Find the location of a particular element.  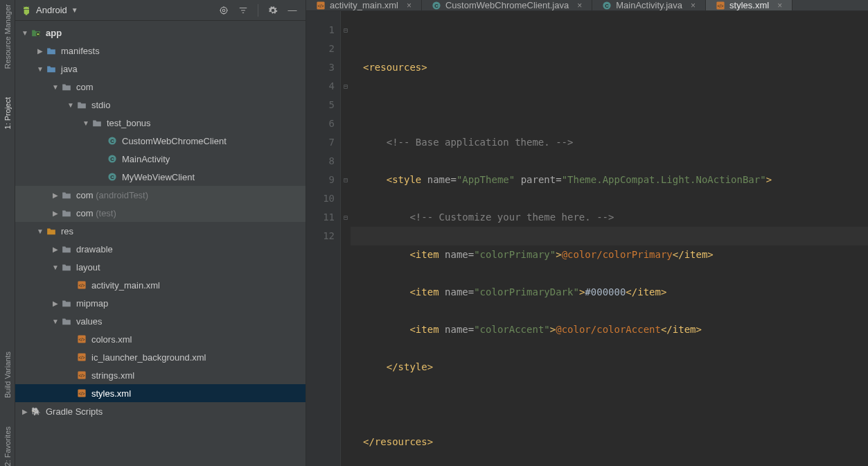

tab-label: CustomWebChromeClient.java is located at coordinates (507, 6).